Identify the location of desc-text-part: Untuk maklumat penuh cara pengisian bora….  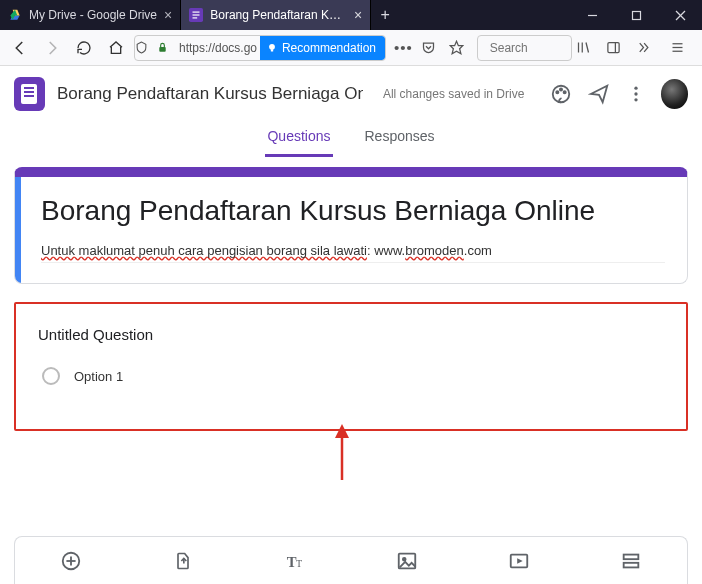
(204, 250).